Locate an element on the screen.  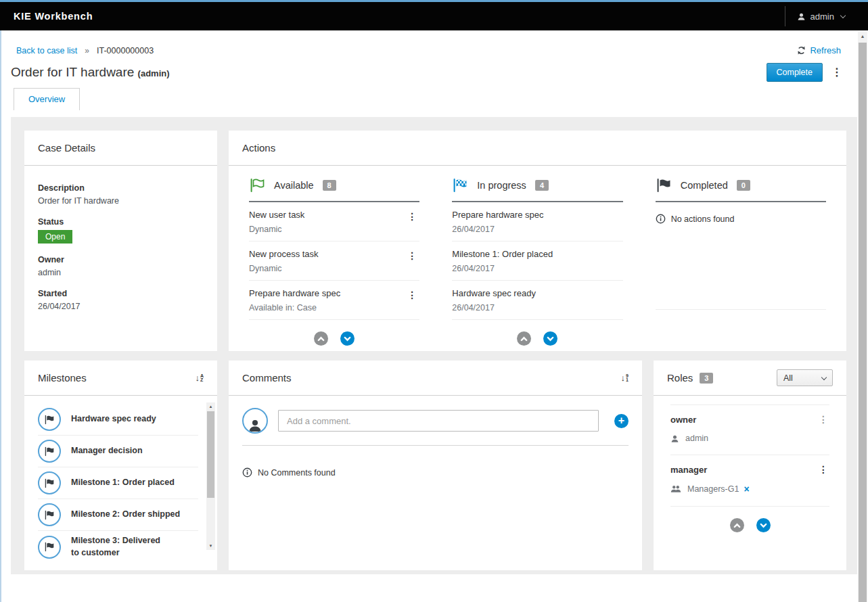
no-comments-message: No Comments found is located at coordinates (296, 473).